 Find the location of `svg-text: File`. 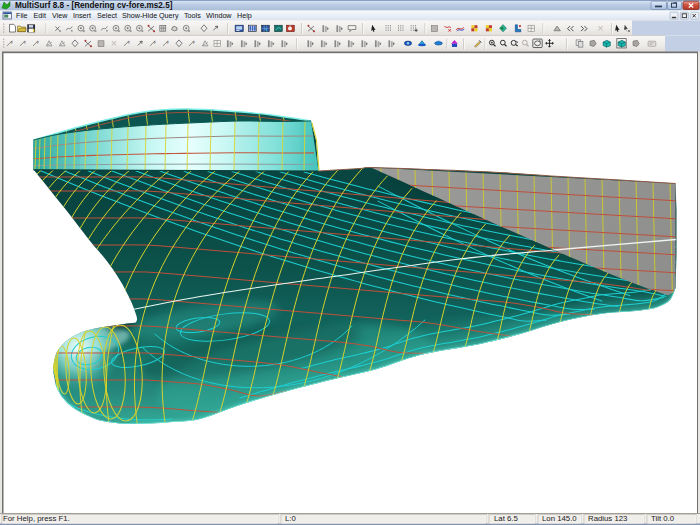

svg-text: File is located at coordinates (22, 16).